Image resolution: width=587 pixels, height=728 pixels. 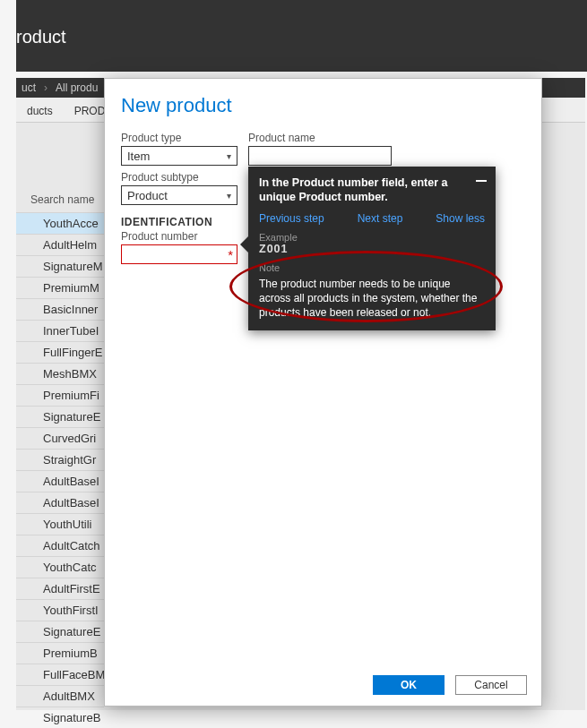 I want to click on table-row: FullFaceBM, so click(x=60, y=674).